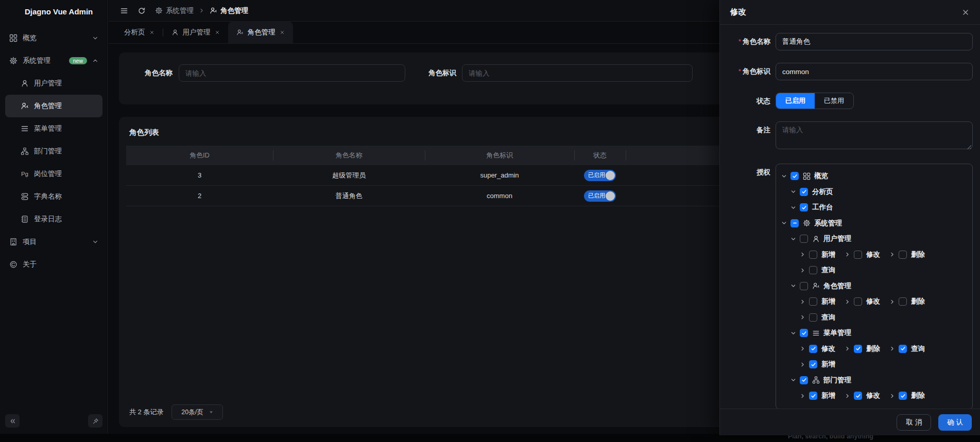 The height and width of the screenshot is (442, 980). I want to click on role-key-input, so click(874, 72).